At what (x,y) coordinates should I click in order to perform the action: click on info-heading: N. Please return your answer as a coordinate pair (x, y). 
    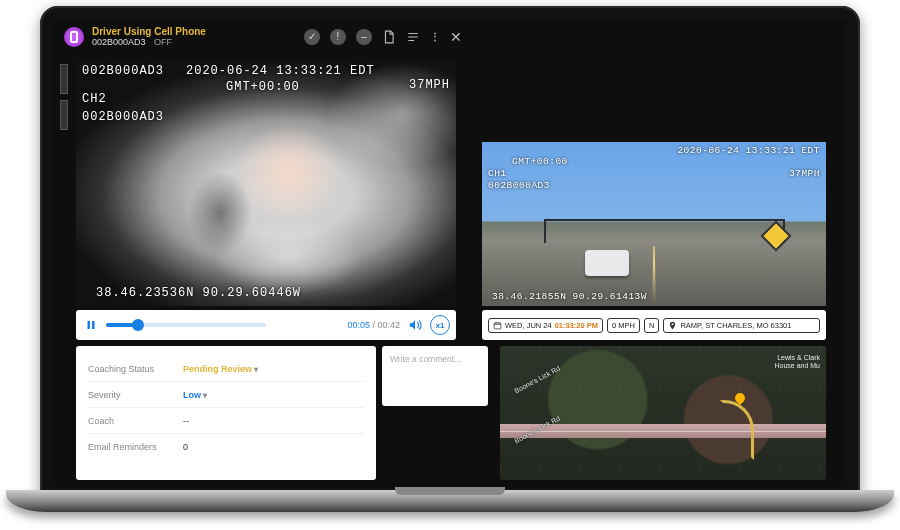
    Looking at the image, I should click on (652, 326).